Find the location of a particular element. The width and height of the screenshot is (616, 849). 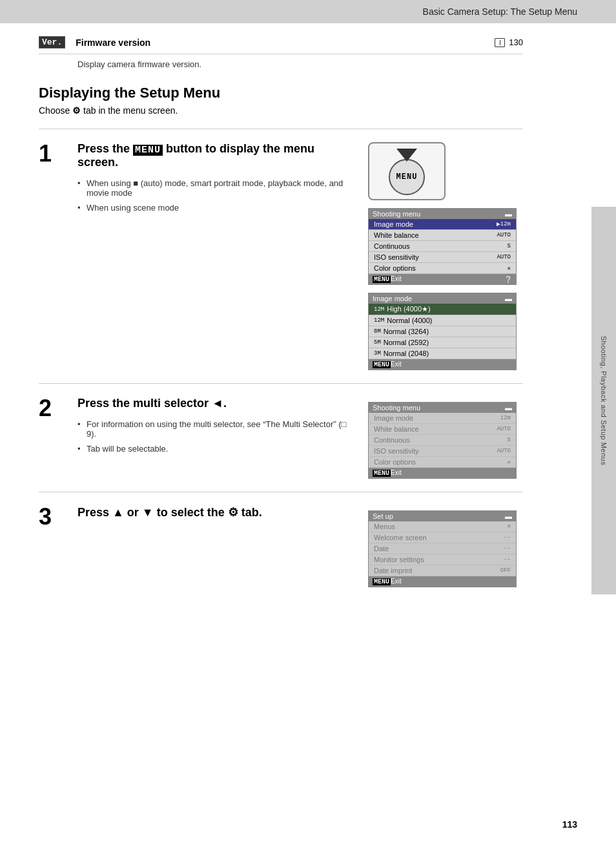

screen-row-high4000: 12M High (4000★) is located at coordinates (442, 309).